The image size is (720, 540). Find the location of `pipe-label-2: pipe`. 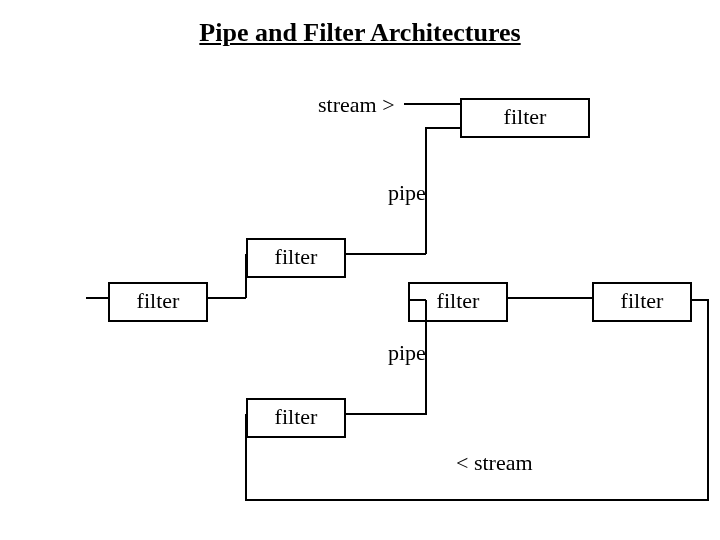

pipe-label-2: pipe is located at coordinates (407, 353).